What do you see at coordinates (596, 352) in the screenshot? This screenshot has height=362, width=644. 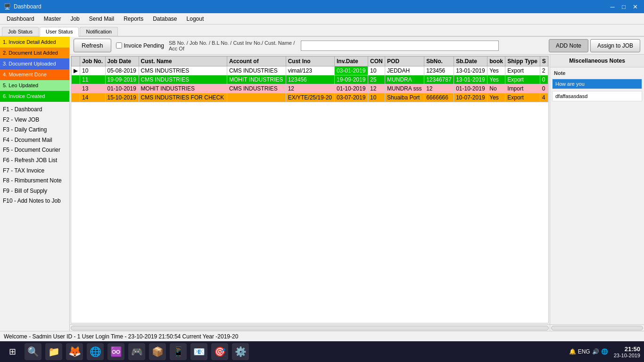 I see `tray-volume: 🔊` at bounding box center [596, 352].